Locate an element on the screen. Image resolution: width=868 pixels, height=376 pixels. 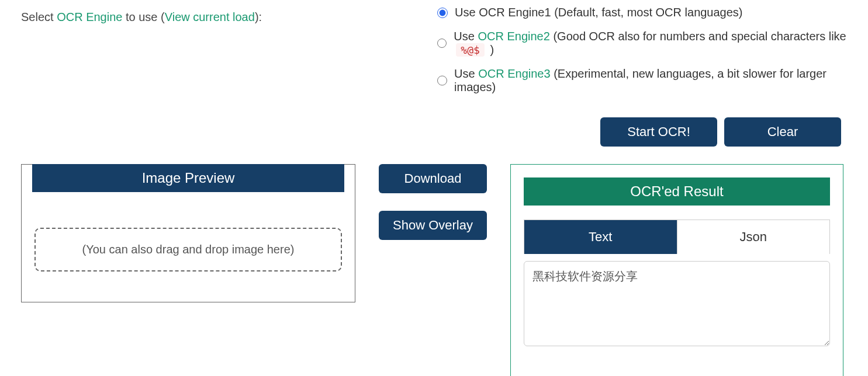
engine3-link: OCR Engine3 is located at coordinates (514, 74).